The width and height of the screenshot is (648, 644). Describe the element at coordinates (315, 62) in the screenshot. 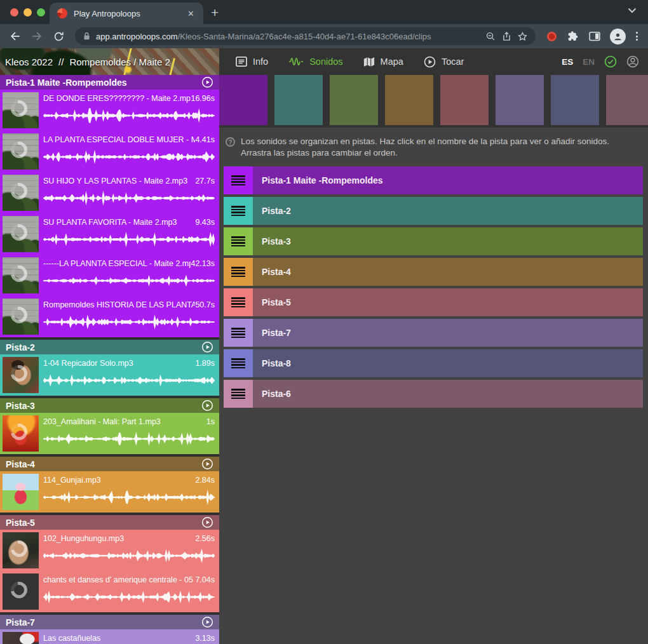

I see `tab-sonidos: Sonidos` at that location.